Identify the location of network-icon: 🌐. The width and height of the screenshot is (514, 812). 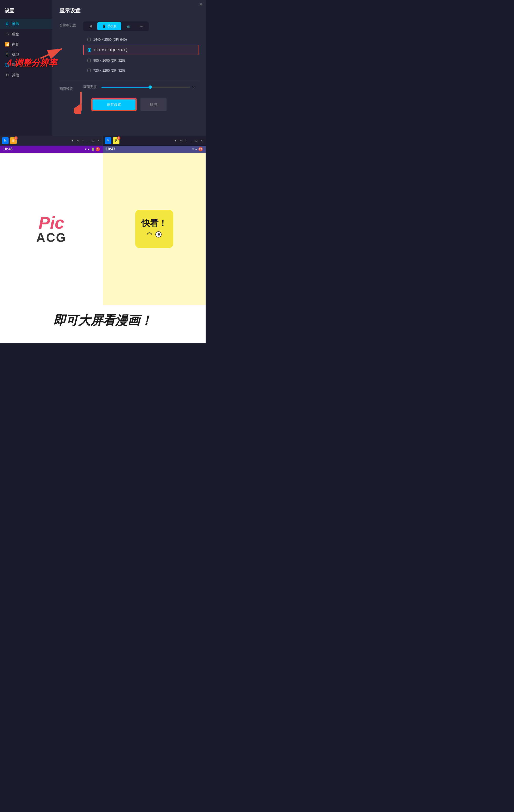
(7, 65).